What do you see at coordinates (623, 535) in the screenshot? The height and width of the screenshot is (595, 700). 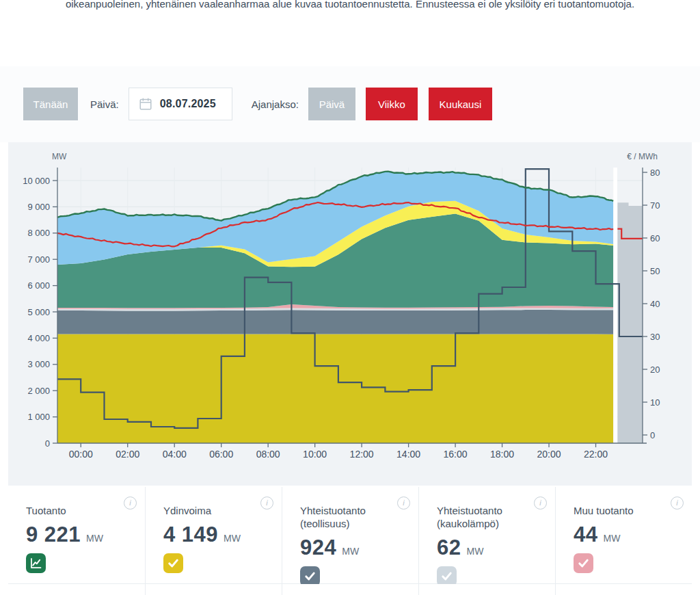 I see `card-muu-tuotanto: i Muu tuotanto 44 MW` at bounding box center [623, 535].